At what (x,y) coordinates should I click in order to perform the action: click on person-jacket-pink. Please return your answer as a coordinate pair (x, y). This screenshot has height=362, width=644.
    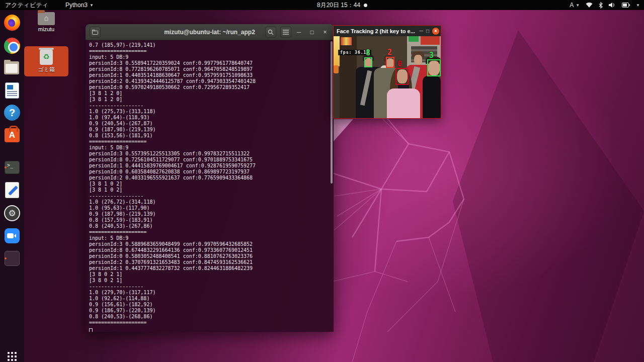
    Looking at the image, I should click on (404, 104).